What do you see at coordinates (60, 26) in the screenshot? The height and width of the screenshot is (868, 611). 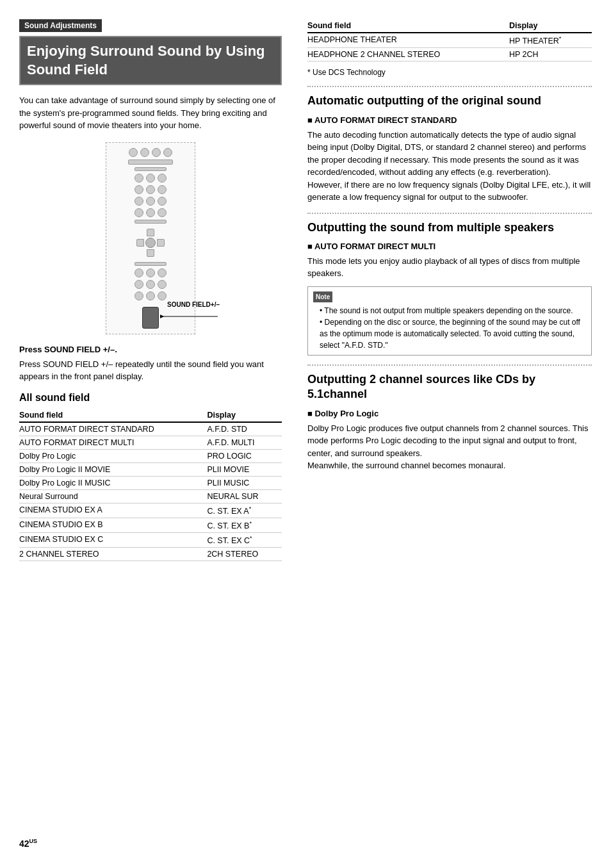 I see `section-badge: Sound Adjustments` at bounding box center [60, 26].